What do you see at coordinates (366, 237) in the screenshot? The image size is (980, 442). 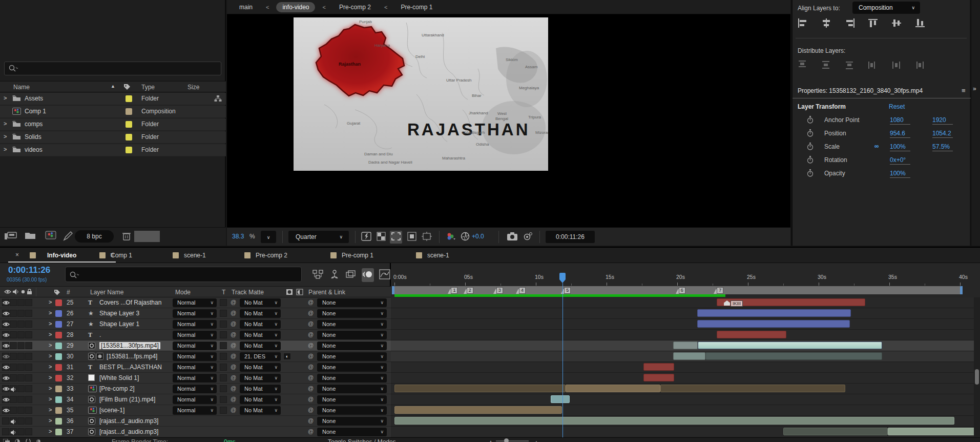 I see `fast-previews-icon` at bounding box center [366, 237].